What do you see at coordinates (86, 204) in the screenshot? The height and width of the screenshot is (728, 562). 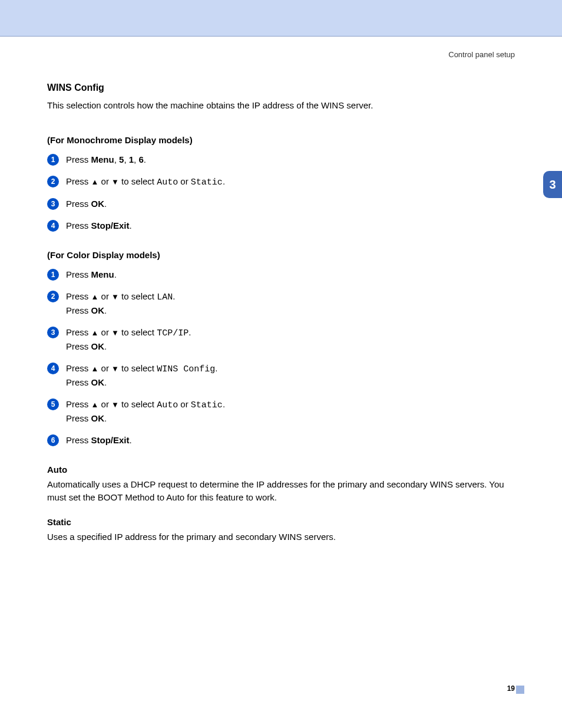 I see `step-text: Press OK.` at bounding box center [86, 204].